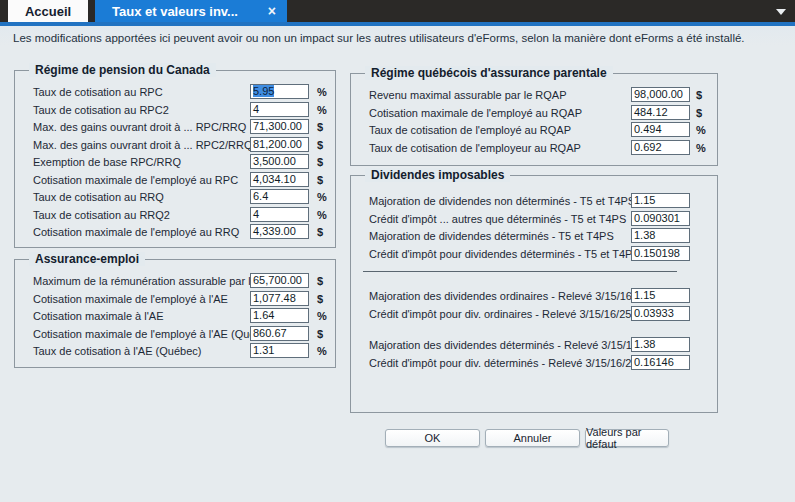 This screenshot has height=502, width=795. I want to click on value-input: 0.494, so click(660, 130).